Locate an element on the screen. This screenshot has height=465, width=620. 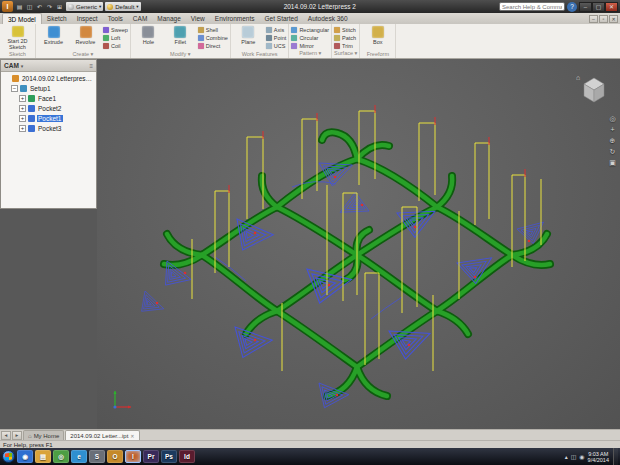
ribbon-group-label: Work Features is located at coordinates (260, 54).